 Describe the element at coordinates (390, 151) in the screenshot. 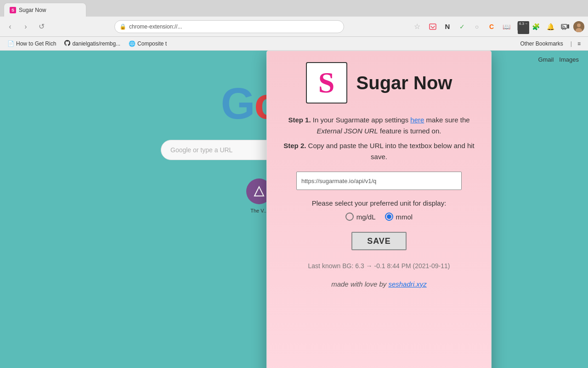

I see `step2-text: Copy and paste the URL into the textbox …` at that location.